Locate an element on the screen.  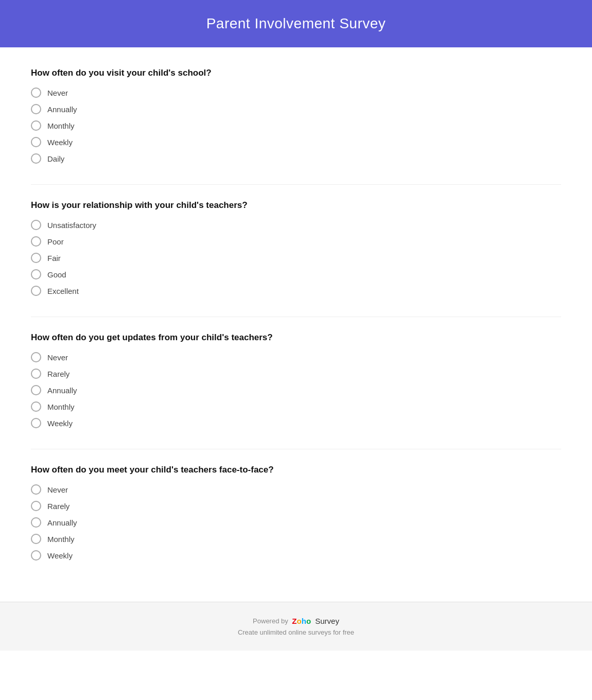
option-label-q4-4: Weekly is located at coordinates (60, 556).